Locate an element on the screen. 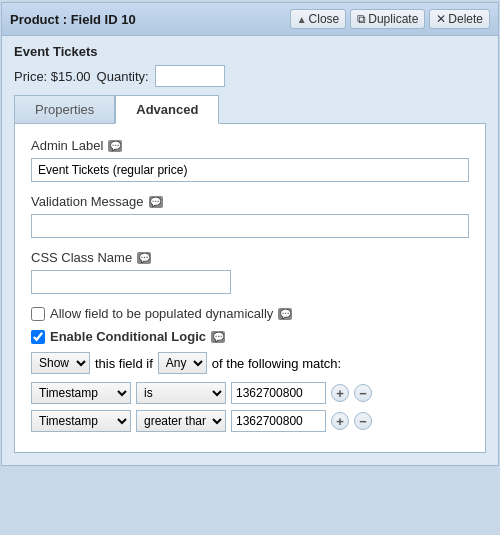 The height and width of the screenshot is (535, 500). validation-message-group: Validation Message 💬 is located at coordinates (250, 216).